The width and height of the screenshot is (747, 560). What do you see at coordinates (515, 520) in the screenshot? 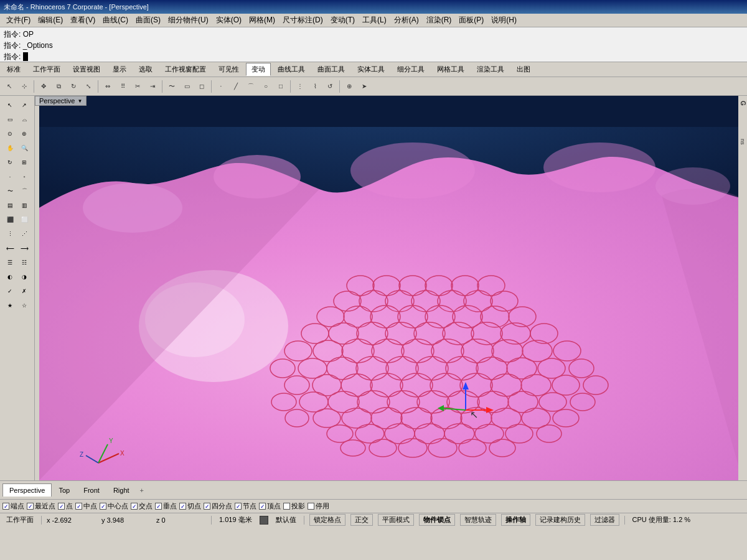
I see `status-btn-5: 操作轴` at bounding box center [515, 520].